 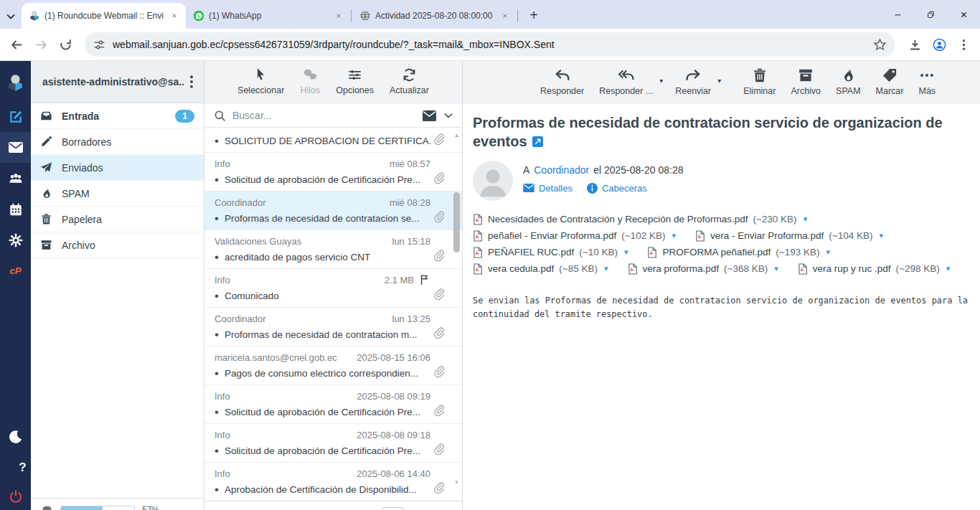 What do you see at coordinates (65, 44) in the screenshot?
I see `reload-button` at bounding box center [65, 44].